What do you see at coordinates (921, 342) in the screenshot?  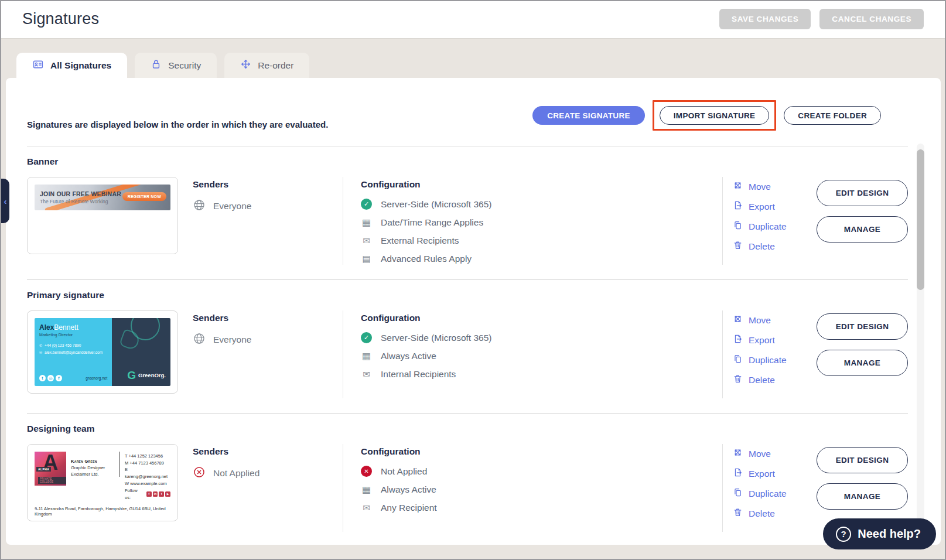 I see `scrollbar-track` at bounding box center [921, 342].